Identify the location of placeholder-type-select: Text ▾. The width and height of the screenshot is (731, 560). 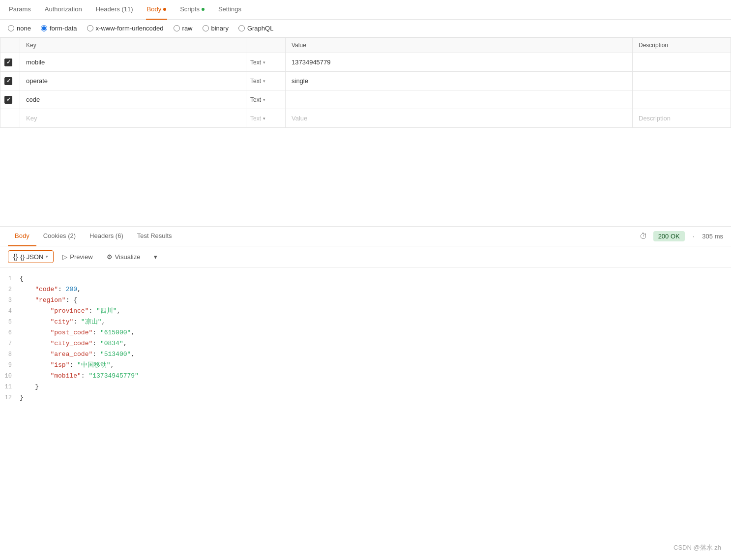
(265, 118).